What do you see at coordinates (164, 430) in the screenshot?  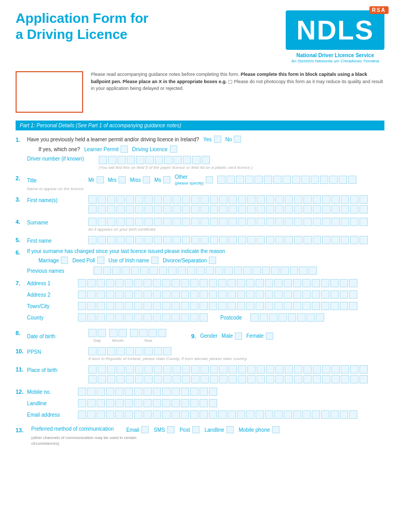 I see `q13-sms: SMS` at bounding box center [164, 430].